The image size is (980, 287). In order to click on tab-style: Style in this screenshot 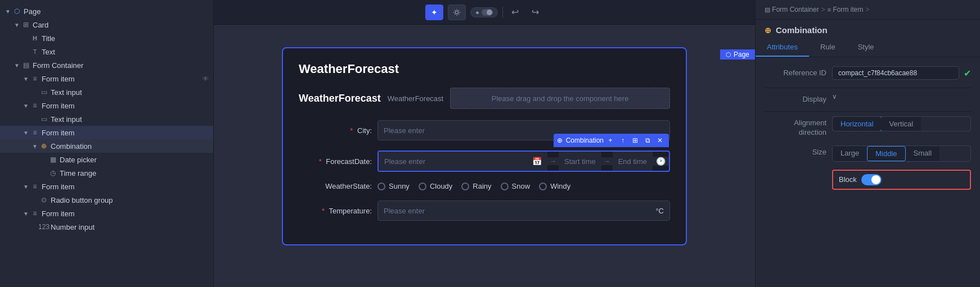, I will do `click(866, 47)`.